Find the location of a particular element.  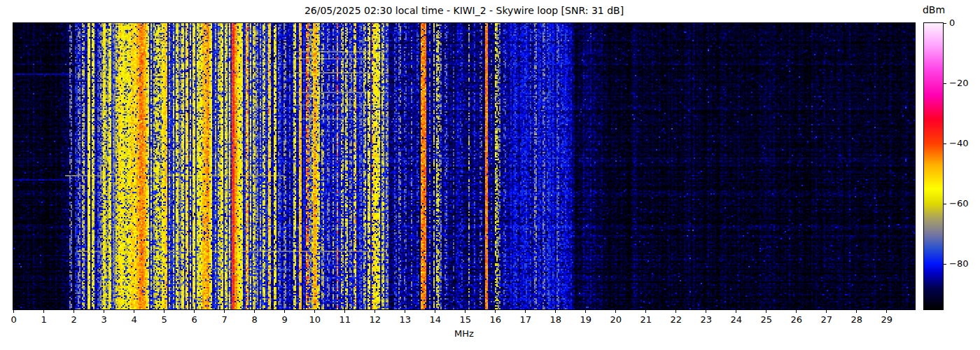

x-tick-label: 22 is located at coordinates (676, 319).